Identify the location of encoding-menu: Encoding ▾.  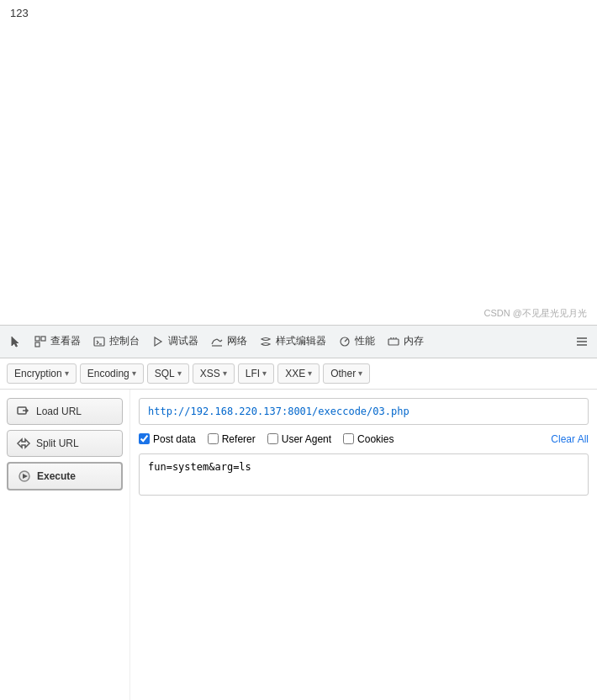
(112, 374).